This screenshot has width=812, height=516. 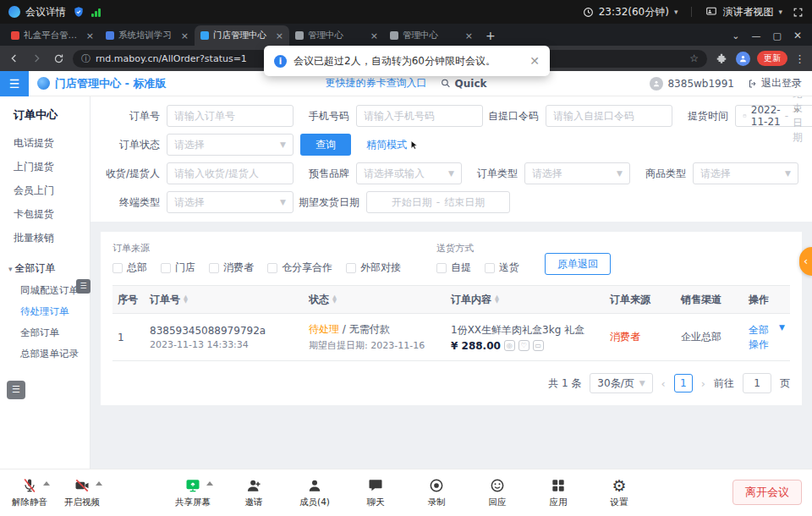 What do you see at coordinates (558, 491) in the screenshot?
I see `apps-button: 应用` at bounding box center [558, 491].